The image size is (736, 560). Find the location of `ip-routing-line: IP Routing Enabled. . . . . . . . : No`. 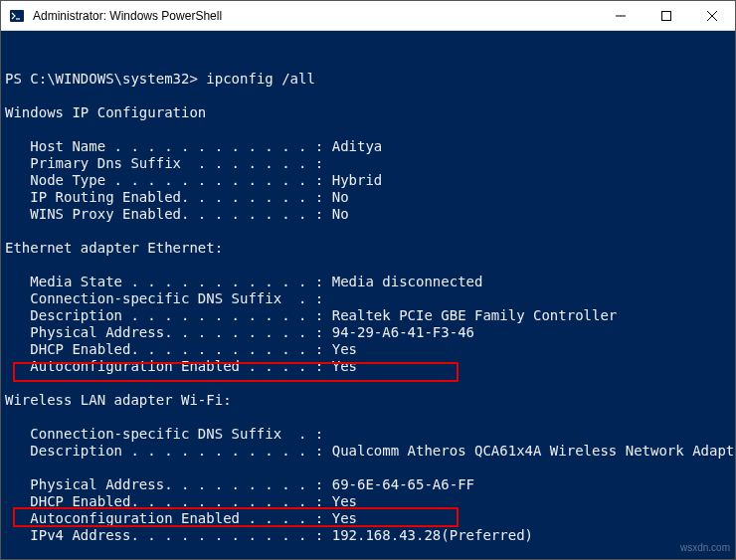

ip-routing-line: IP Routing Enabled. . . . . . . . : No is located at coordinates (177, 197).